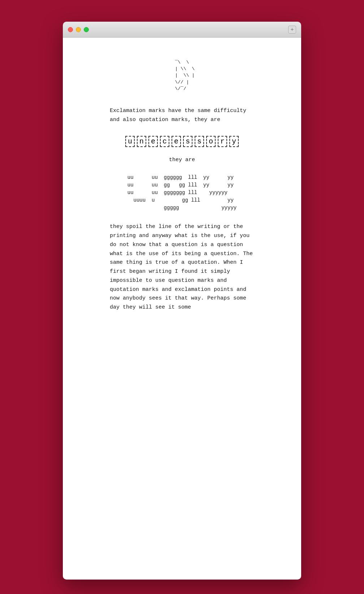 The height and width of the screenshot is (594, 364). Describe the element at coordinates (182, 76) in the screenshot. I see `ascii-pencil-art: ‾\ \ | \\ \ | \\ | \// | \/‾/` at that location.